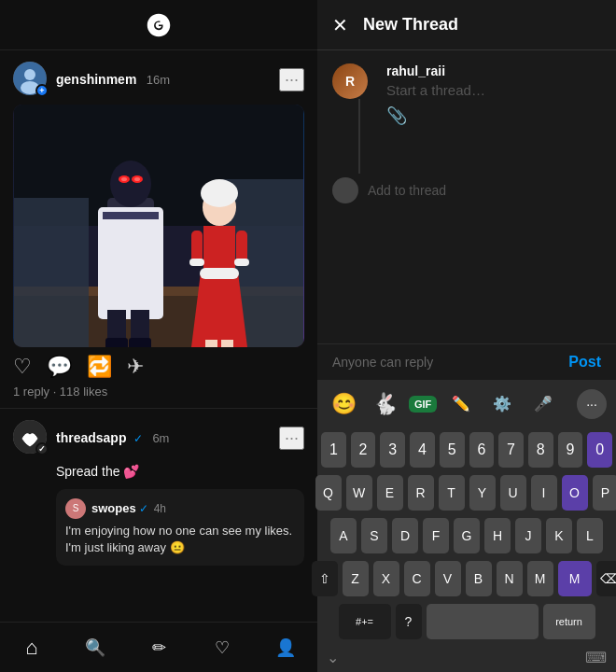 Image resolution: width=616 pixels, height=672 pixels. I want to click on key-e: E, so click(390, 493).